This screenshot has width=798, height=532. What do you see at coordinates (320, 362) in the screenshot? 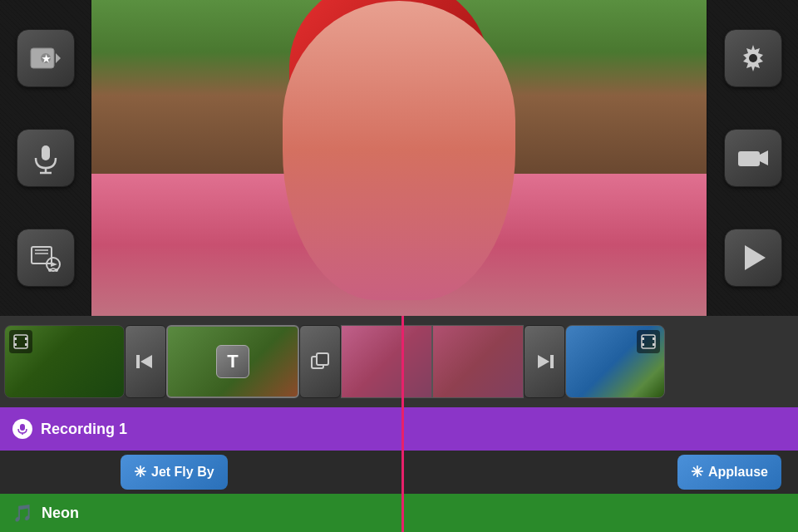
I see `copy-button` at bounding box center [320, 362].